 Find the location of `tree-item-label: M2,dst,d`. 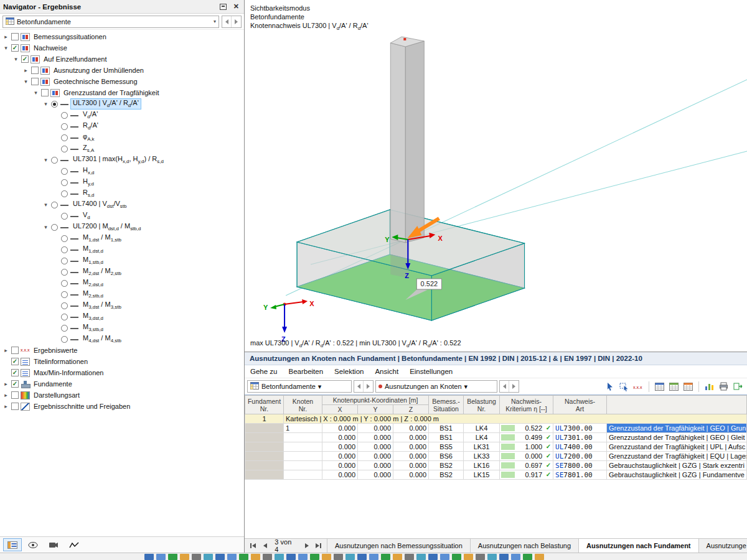

tree-item-label: M2,dst,d is located at coordinates (93, 282).